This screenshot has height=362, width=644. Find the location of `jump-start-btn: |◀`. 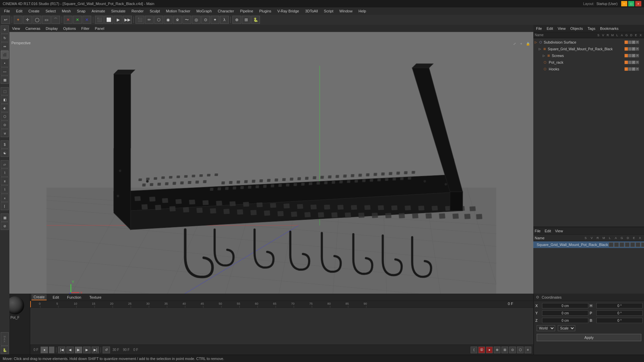

jump-start-btn: |◀ is located at coordinates (62, 350).